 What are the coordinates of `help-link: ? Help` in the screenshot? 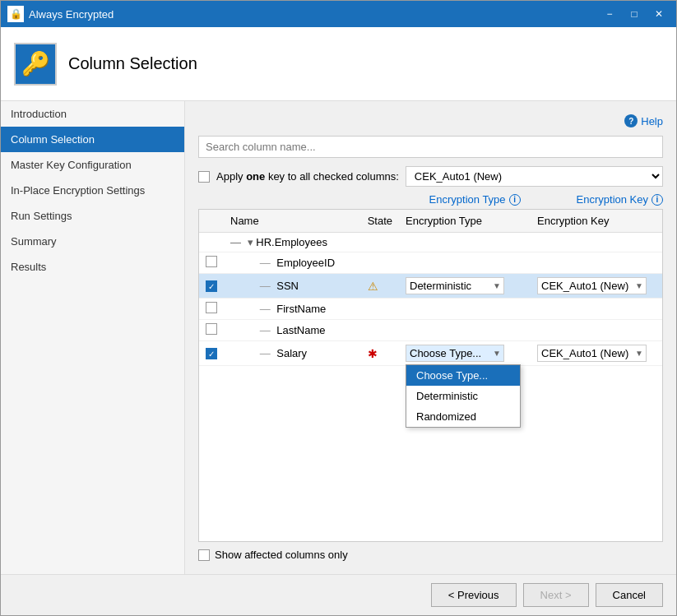 It's located at (643, 121).